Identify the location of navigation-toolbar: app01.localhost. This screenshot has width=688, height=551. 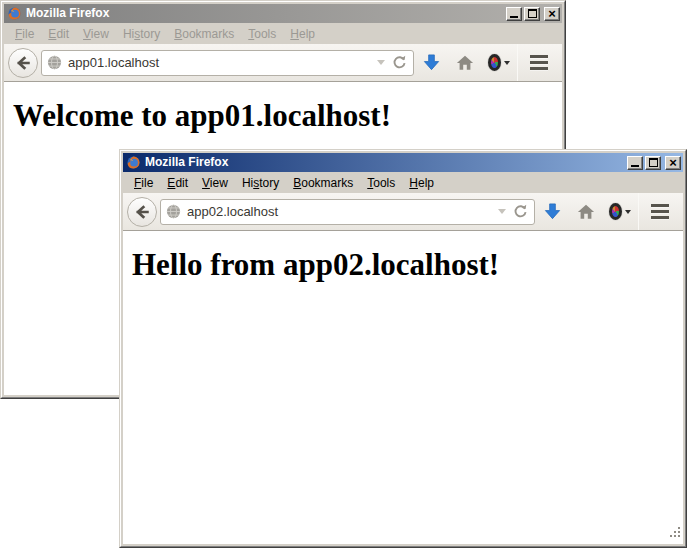
(283, 63).